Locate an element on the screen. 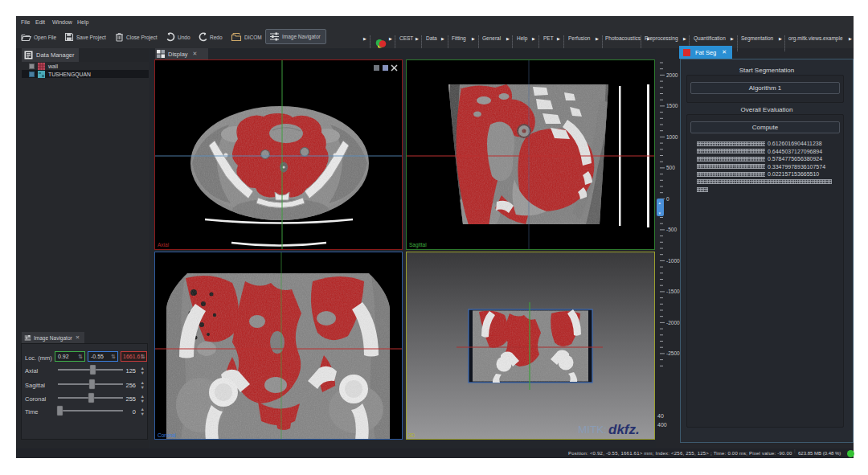 This screenshot has height=475, width=868. svg-text: -1000 is located at coordinates (674, 260).